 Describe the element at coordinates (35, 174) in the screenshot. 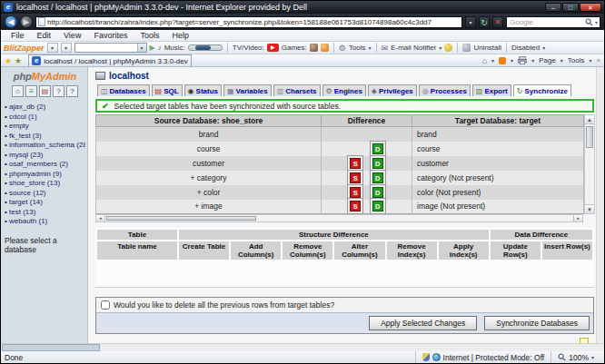

I see `database-link: phpmyadmin (9)` at that location.